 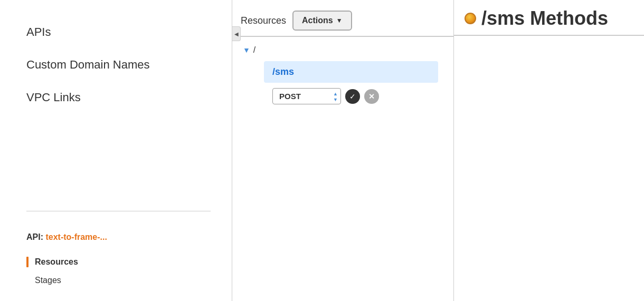 What do you see at coordinates (118, 211) in the screenshot?
I see `sidebar-divider` at bounding box center [118, 211].